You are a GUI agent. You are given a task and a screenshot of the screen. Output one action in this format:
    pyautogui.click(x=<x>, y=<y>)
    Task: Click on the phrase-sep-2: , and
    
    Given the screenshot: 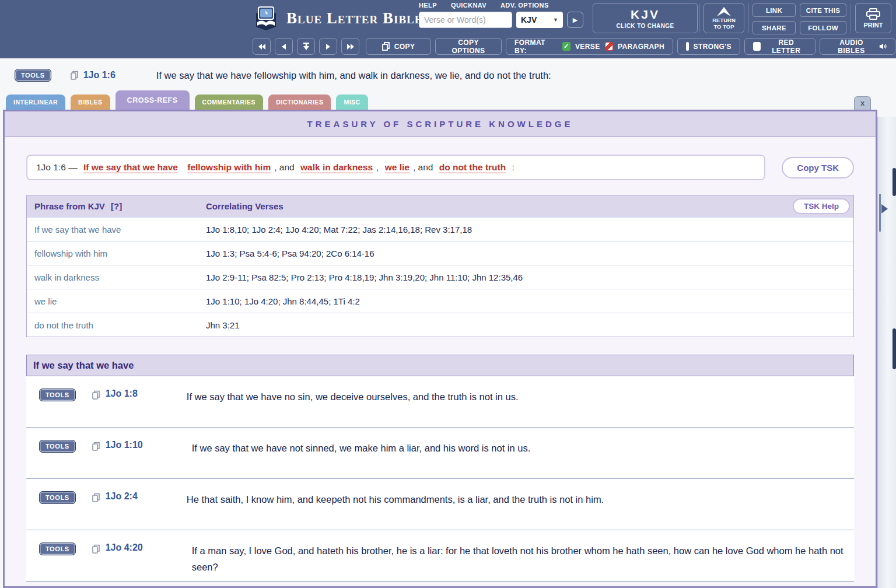 What is the action you would take?
    pyautogui.click(x=284, y=167)
    